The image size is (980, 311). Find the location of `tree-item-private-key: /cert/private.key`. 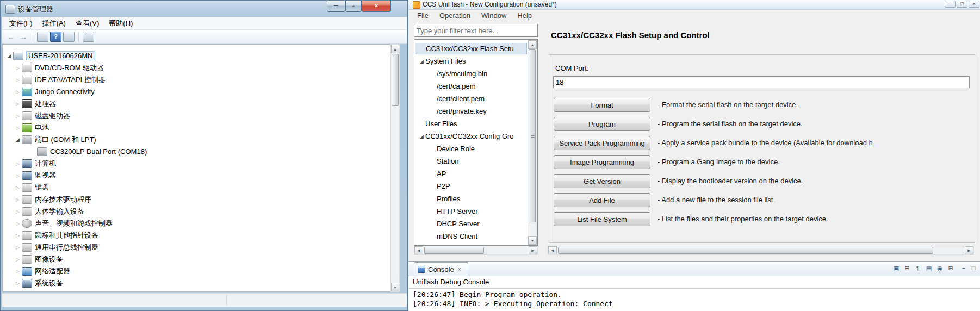

tree-item-private-key: /cert/private.key is located at coordinates (471, 111).